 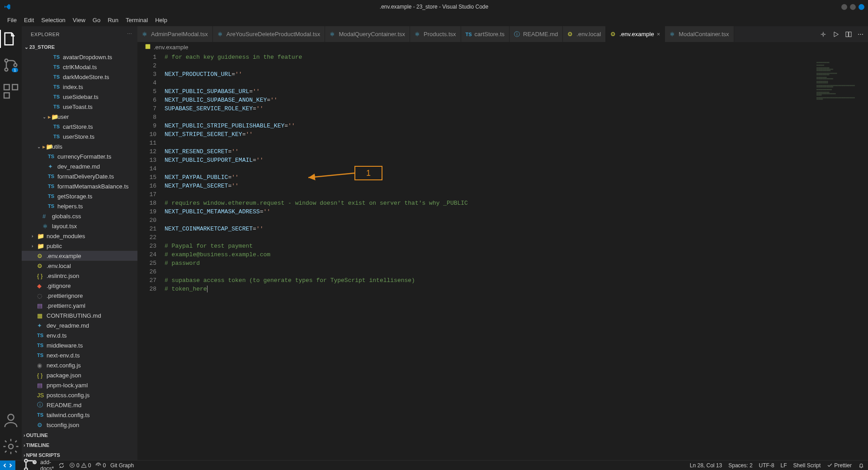 I want to click on status-encoding: UTF-8, so click(x=767, y=465).